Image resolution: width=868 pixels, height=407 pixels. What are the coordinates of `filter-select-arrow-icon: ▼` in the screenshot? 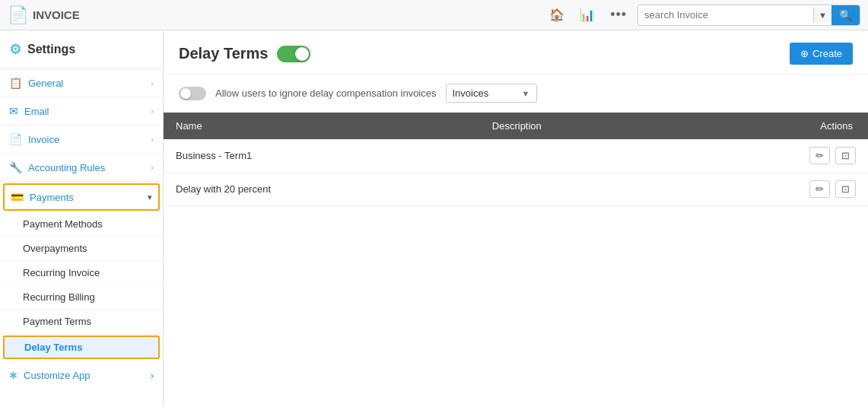 It's located at (526, 94).